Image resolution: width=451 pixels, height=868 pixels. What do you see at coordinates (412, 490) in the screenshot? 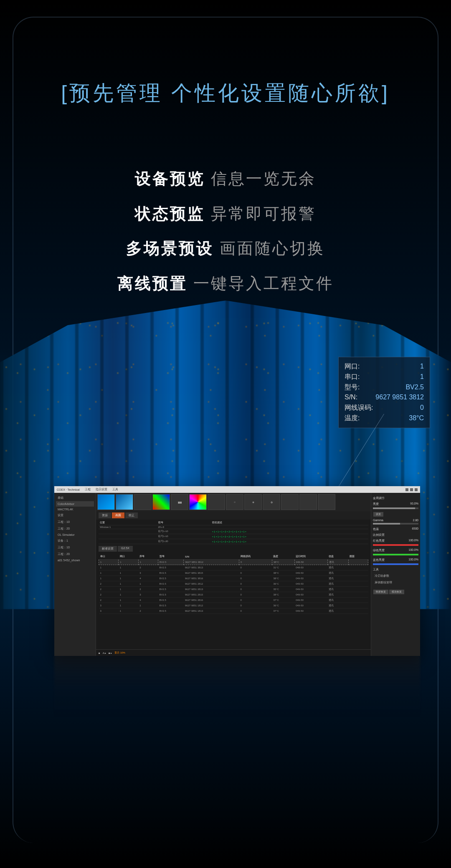
I see `window-controls` at bounding box center [412, 490].